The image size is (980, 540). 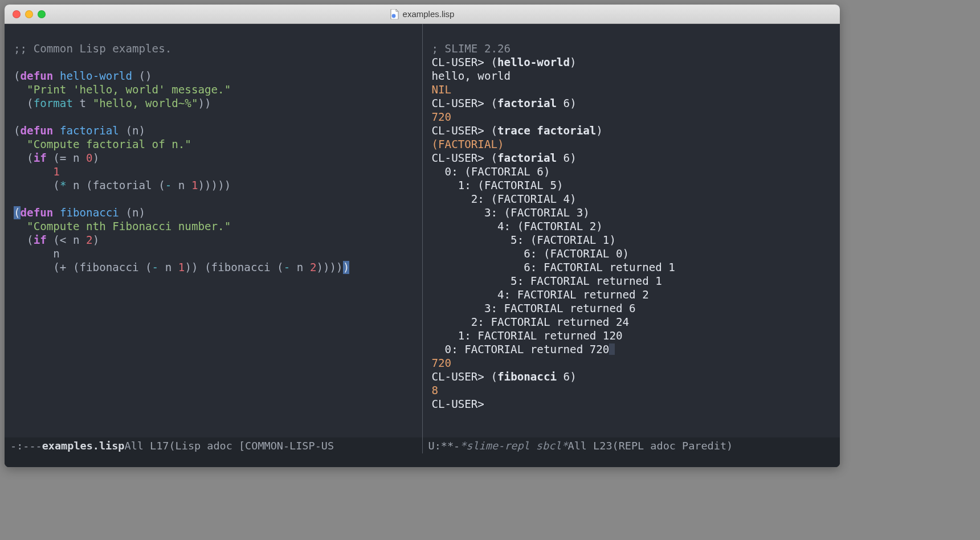 What do you see at coordinates (504, 199) in the screenshot?
I see `trace-line: 2: (FACTORIAL 4)` at bounding box center [504, 199].